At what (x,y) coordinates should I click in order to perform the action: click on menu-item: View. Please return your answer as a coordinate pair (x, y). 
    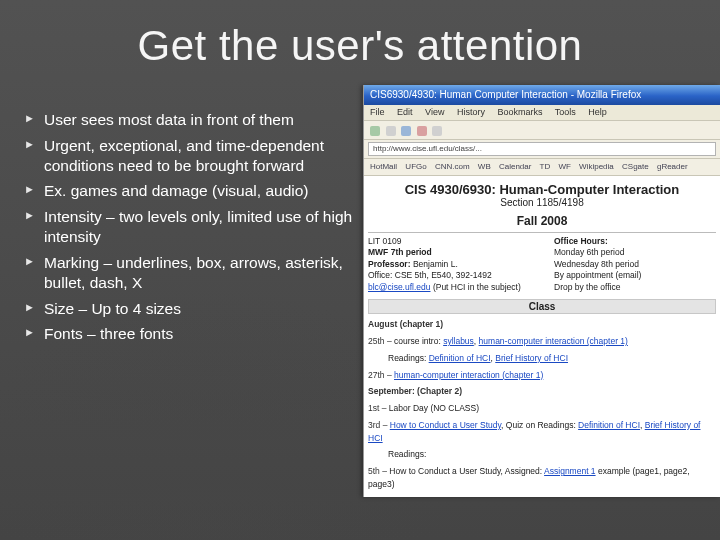
    Looking at the image, I should click on (434, 112).